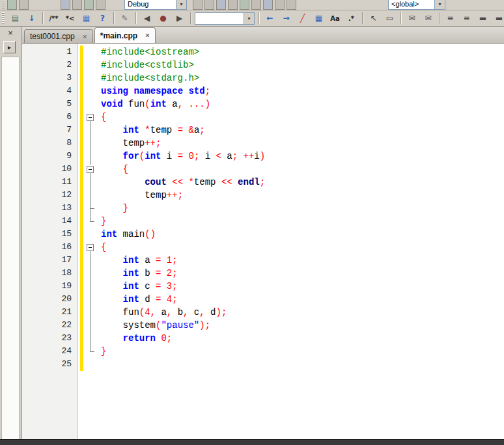 This screenshot has width=504, height=445. I want to click on code-text: int *temp = &a;, so click(300, 130).